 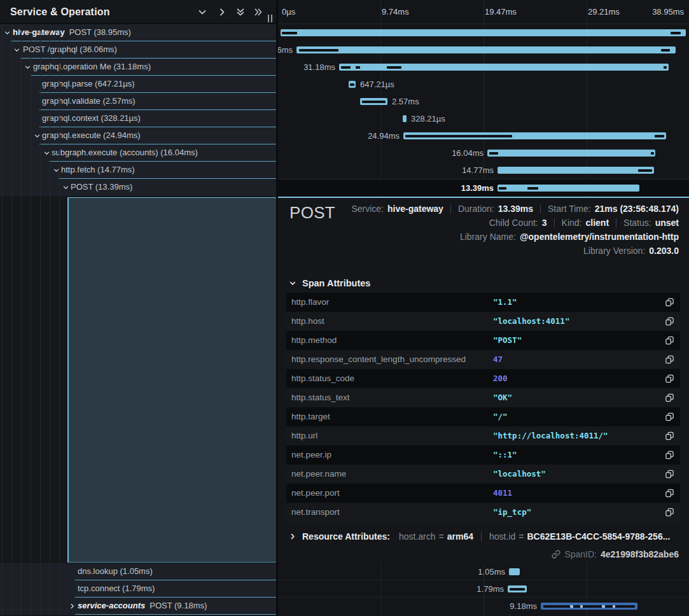 I want to click on timeline-row: 1.05ms, so click(x=484, y=571).